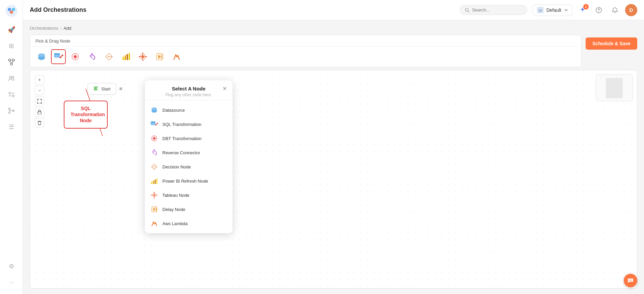  I want to click on node-icon-sql-transform, so click(58, 57).